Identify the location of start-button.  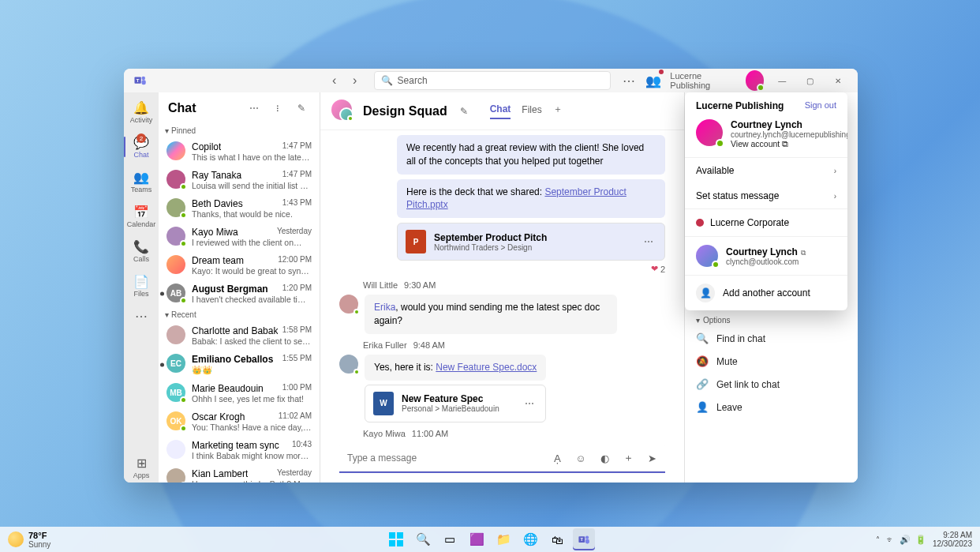
(396, 539).